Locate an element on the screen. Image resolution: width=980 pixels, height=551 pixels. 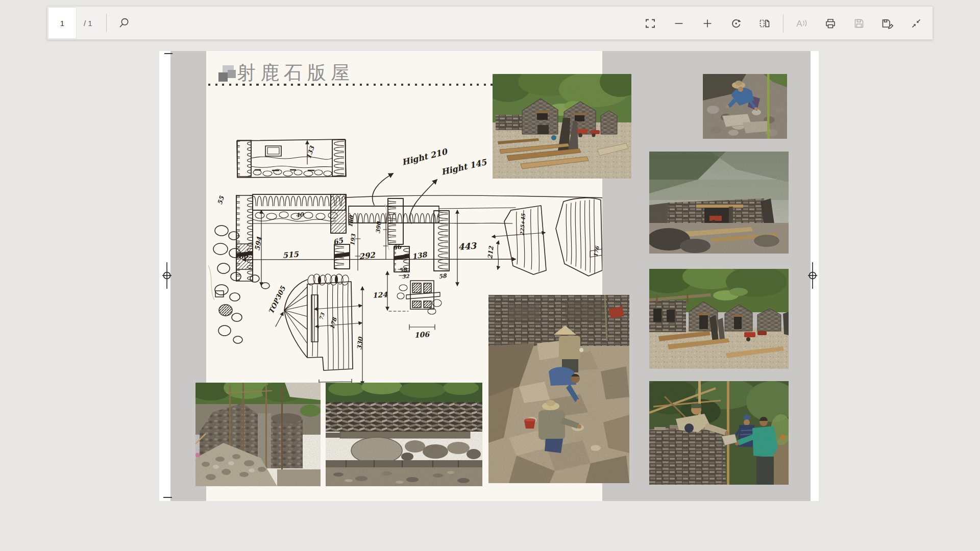
toolbar-left-group: / 1 is located at coordinates (91, 23).